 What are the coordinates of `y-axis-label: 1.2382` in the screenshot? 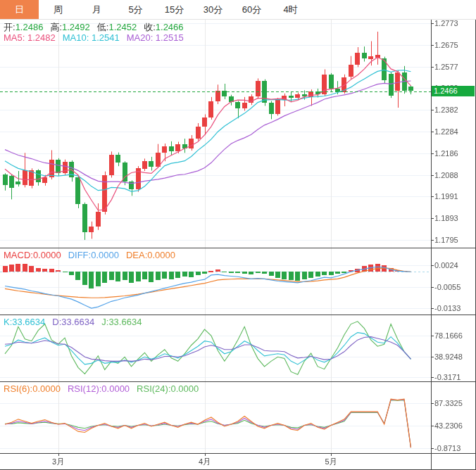 It's located at (446, 110).